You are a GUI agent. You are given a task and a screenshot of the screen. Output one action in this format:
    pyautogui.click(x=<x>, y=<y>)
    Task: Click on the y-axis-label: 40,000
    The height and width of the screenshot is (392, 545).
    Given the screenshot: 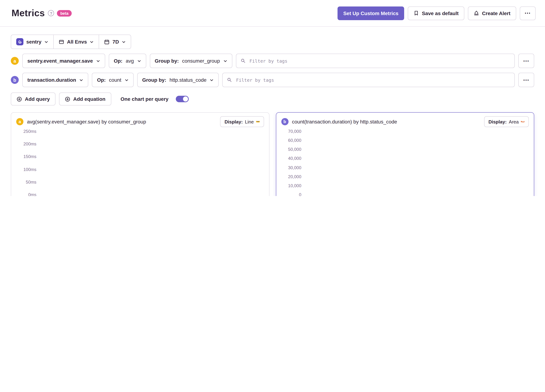 What is the action you would take?
    pyautogui.click(x=295, y=159)
    